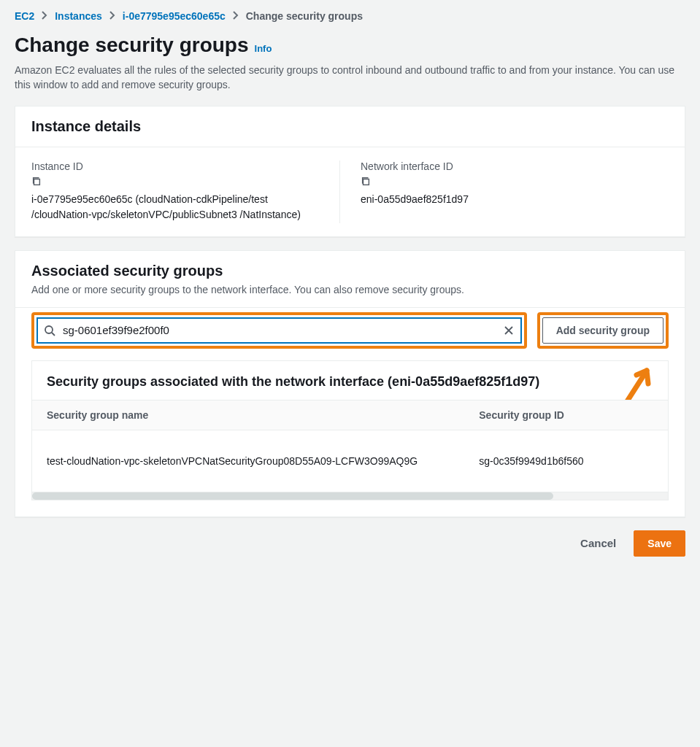 Image resolution: width=700 pixels, height=747 pixels. I want to click on col-sg-id: Security group ID, so click(566, 414).